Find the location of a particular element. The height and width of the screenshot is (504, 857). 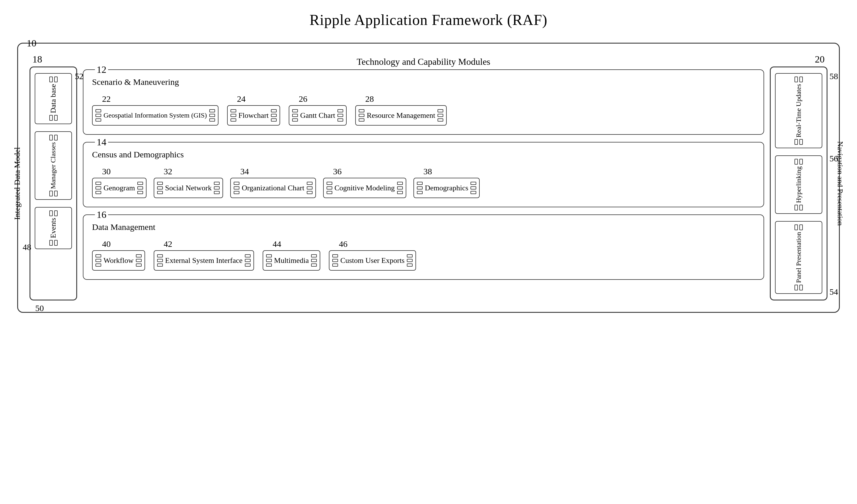

label-58: 58 is located at coordinates (834, 76).